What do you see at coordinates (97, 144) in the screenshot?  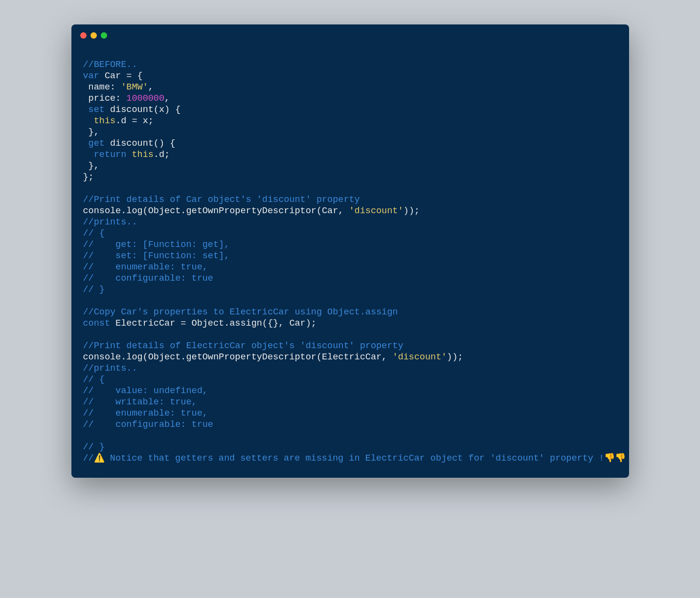 I see `code-token: get` at bounding box center [97, 144].